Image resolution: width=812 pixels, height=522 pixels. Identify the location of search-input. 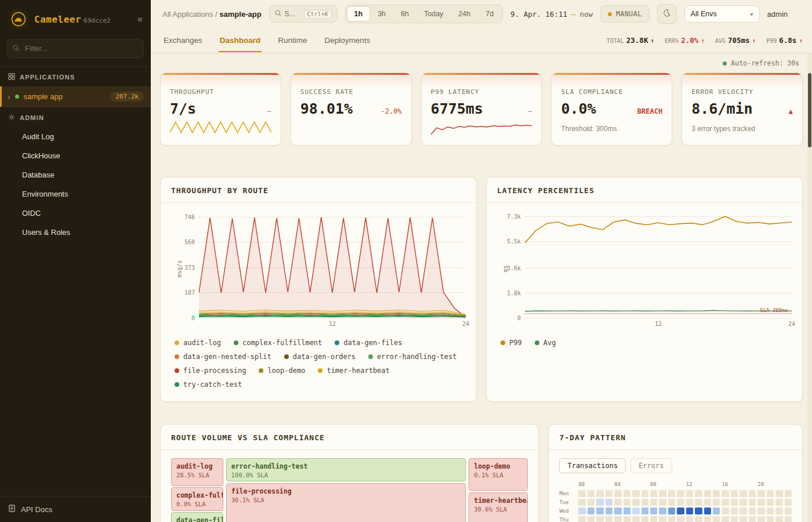
(293, 14).